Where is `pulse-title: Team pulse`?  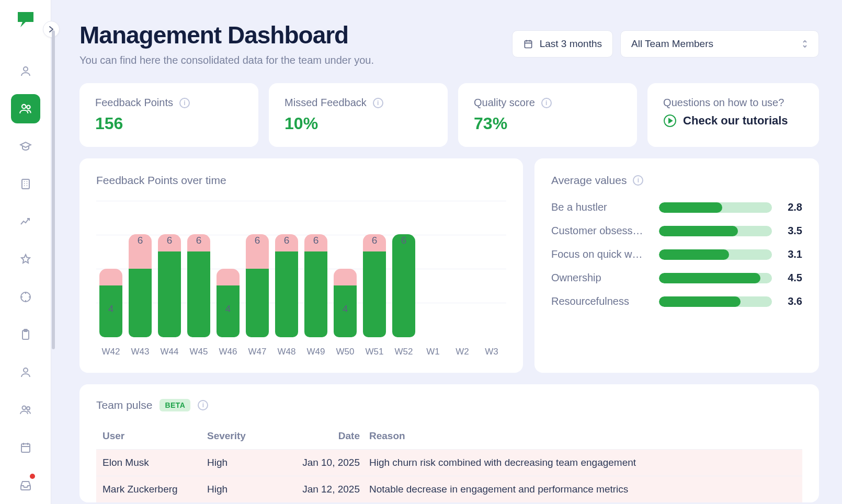 pulse-title: Team pulse is located at coordinates (124, 405).